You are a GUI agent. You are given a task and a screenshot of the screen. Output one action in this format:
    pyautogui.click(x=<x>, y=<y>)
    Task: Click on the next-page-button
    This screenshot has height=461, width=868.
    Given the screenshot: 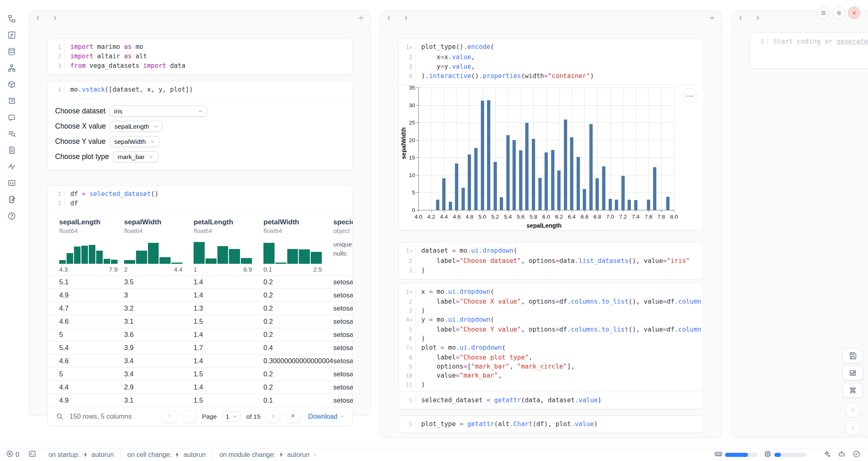 What is the action you would take?
    pyautogui.click(x=273, y=417)
    